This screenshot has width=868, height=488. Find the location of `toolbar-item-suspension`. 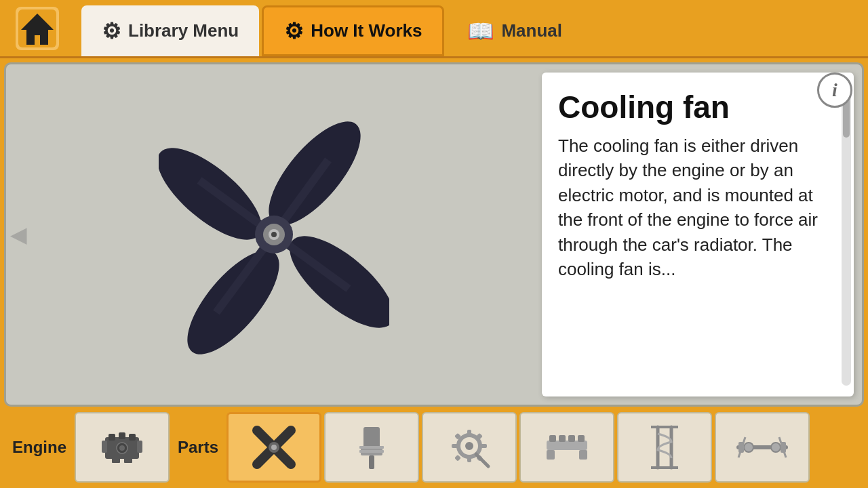

toolbar-item-suspension is located at coordinates (665, 447).